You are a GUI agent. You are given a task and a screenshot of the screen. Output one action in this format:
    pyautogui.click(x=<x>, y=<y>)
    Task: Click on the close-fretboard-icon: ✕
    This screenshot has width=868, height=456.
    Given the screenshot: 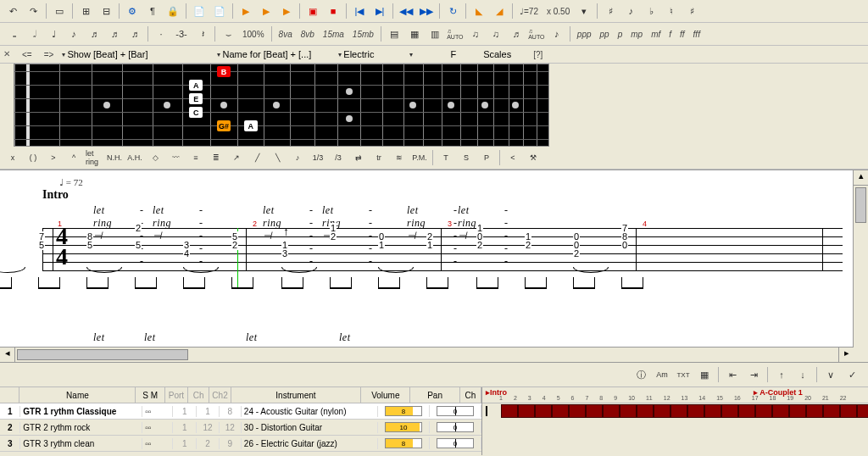 What is the action you would take?
    pyautogui.click(x=8, y=54)
    